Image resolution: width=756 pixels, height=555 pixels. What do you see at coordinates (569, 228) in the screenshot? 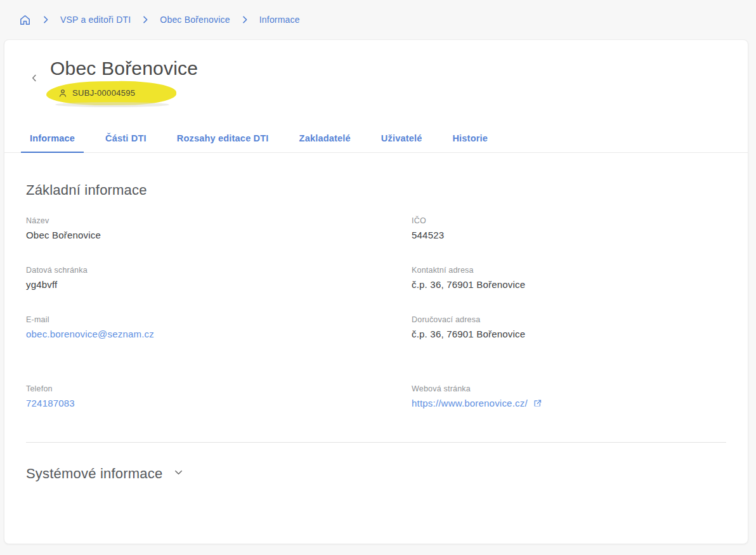
I see `field-ico: IČO 544523` at bounding box center [569, 228].